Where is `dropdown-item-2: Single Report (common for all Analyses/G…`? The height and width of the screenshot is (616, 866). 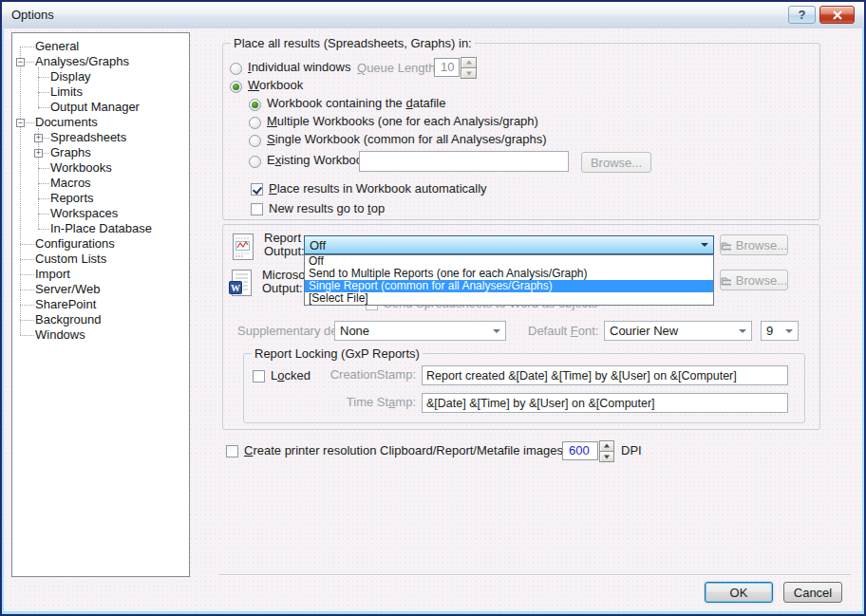
dropdown-item-2: Single Report (common for all Analyses/G… is located at coordinates (509, 287).